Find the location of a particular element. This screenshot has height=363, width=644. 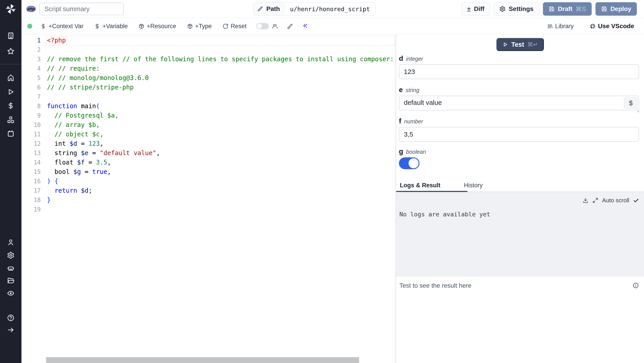

arg-type-d: integer is located at coordinates (414, 59).